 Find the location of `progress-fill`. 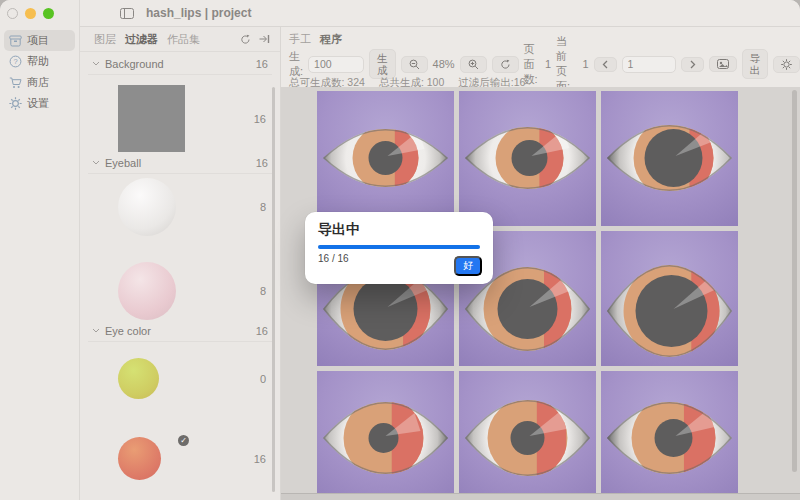

progress-fill is located at coordinates (399, 247).